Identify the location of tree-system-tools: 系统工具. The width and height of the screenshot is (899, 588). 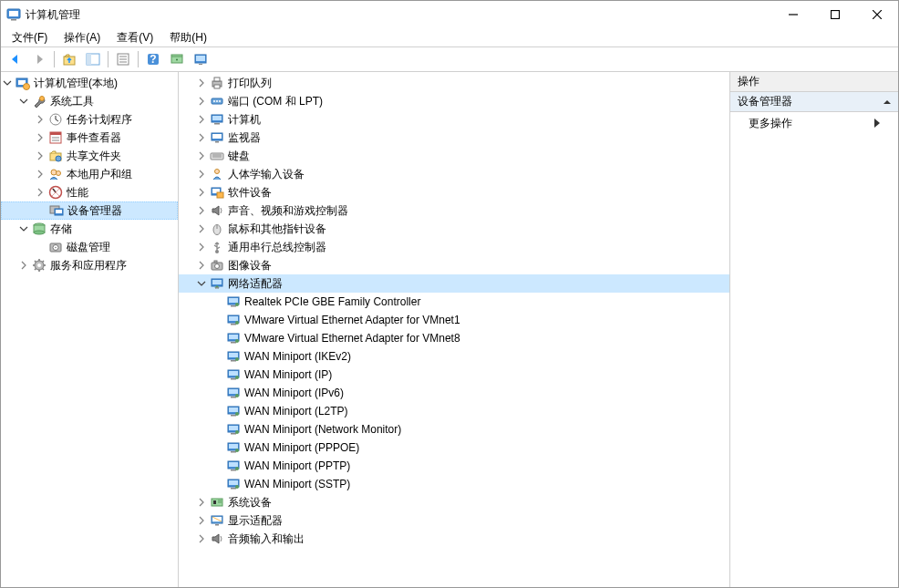
(89, 101).